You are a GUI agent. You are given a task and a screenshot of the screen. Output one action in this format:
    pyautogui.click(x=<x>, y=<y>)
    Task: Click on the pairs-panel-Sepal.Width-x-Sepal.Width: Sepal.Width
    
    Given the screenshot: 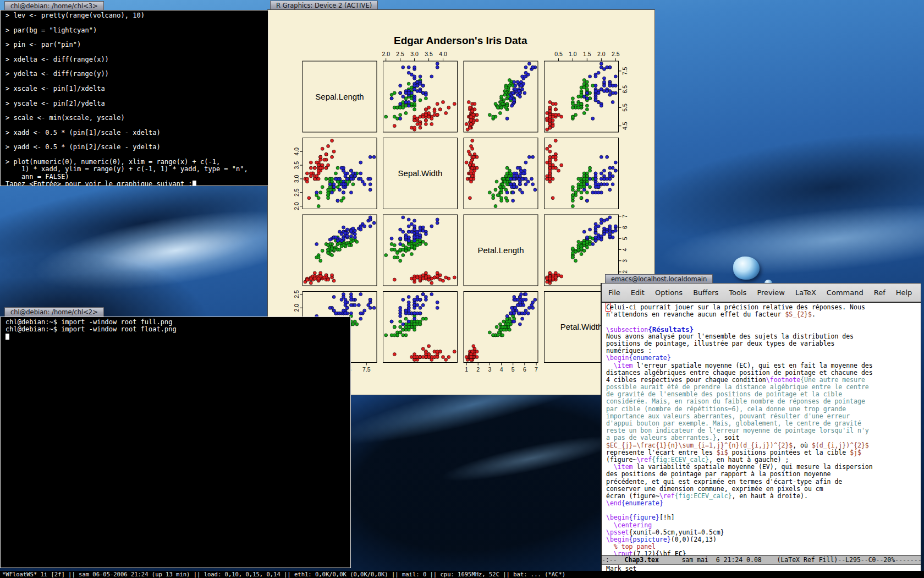 What is the action you would take?
    pyautogui.click(x=420, y=174)
    